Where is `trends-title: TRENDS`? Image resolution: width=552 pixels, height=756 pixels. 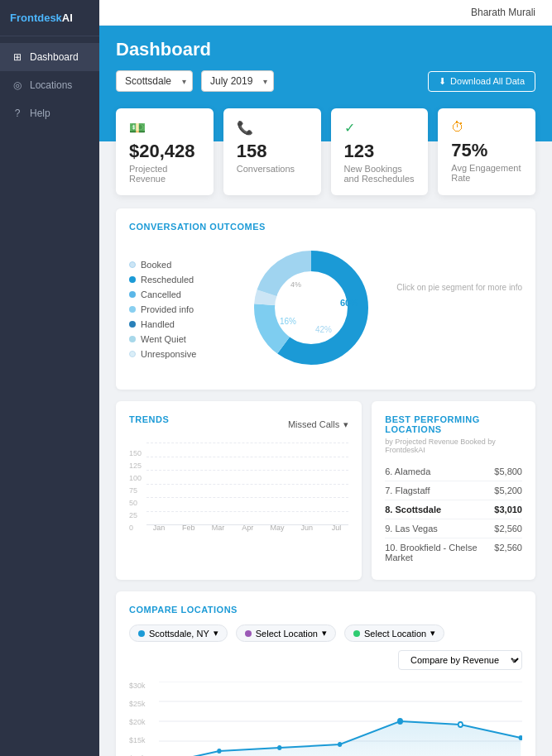 trends-title: TRENDS is located at coordinates (149, 419).